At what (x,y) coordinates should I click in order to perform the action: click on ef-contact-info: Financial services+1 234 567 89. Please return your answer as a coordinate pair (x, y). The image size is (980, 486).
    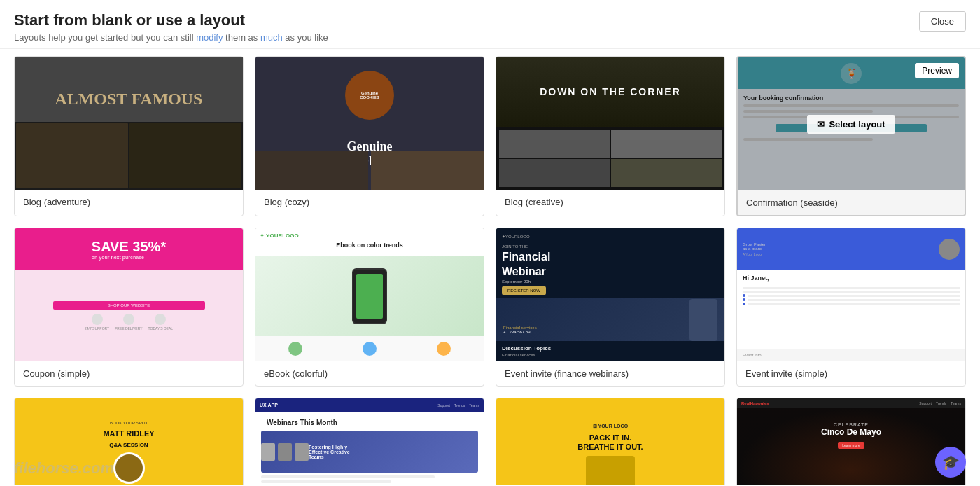
    Looking at the image, I should click on (520, 330).